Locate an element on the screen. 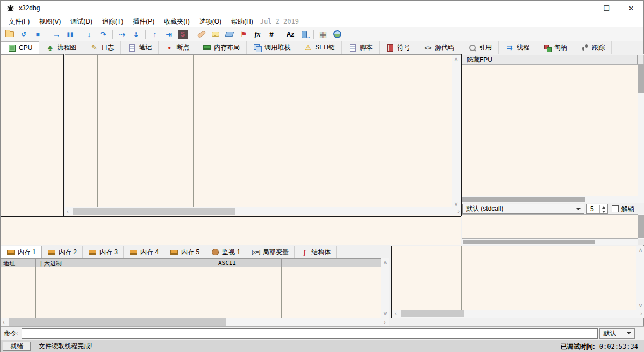 The width and height of the screenshot is (644, 352). case-button: Az is located at coordinates (290, 34).